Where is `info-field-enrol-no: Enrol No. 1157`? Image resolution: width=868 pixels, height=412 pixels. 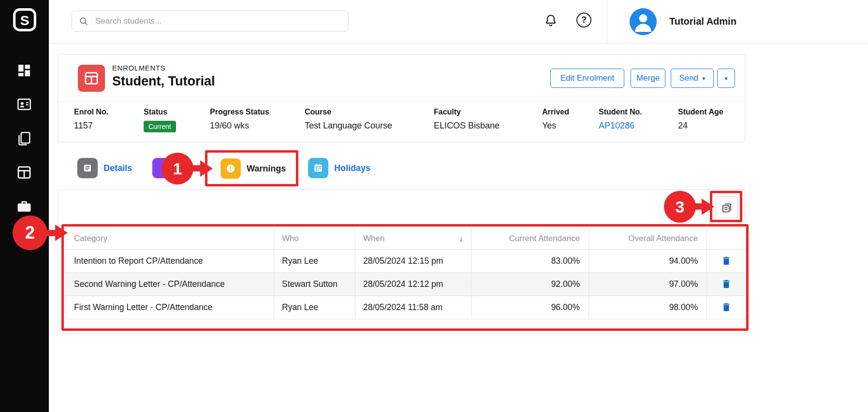
info-field-enrol-no: Enrol No. 1157 is located at coordinates (91, 119).